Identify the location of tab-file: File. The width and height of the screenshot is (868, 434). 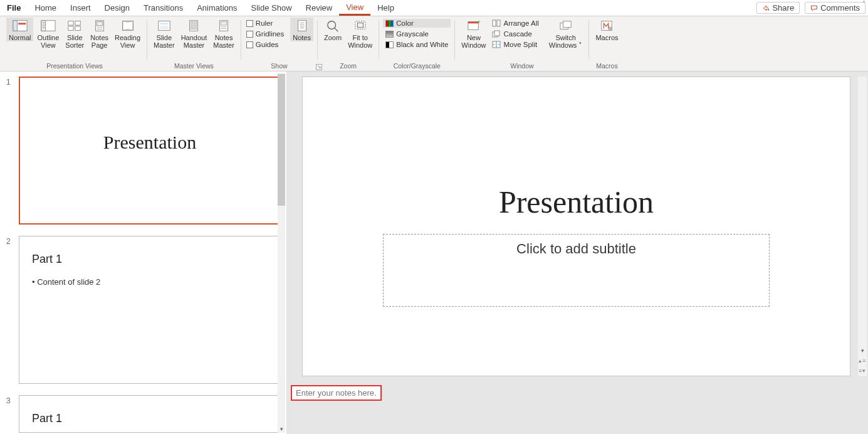
(14, 8).